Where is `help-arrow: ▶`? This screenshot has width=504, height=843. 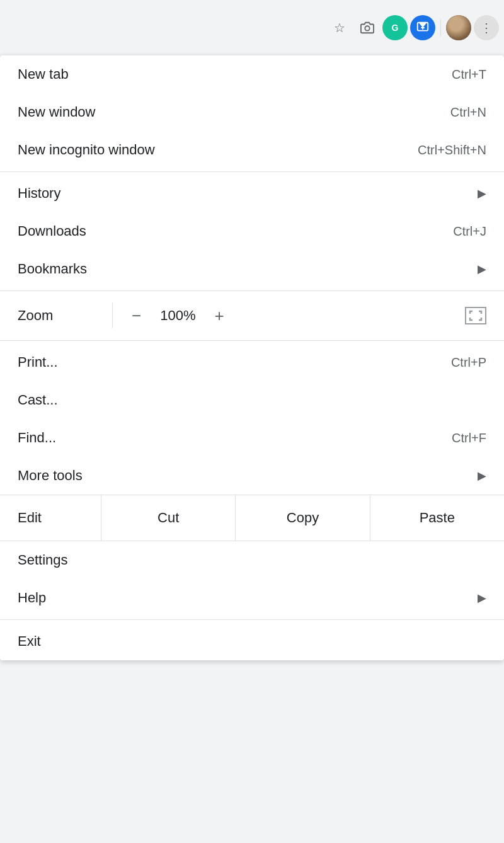 help-arrow: ▶ is located at coordinates (482, 598).